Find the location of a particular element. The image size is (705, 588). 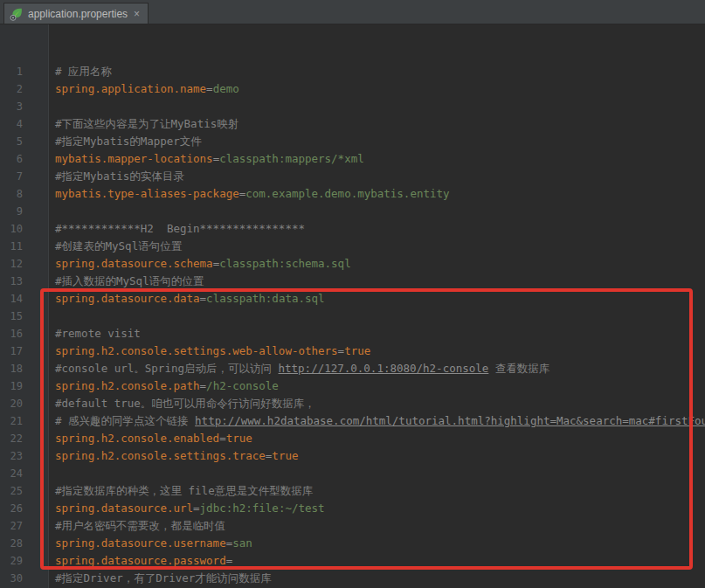

code-line: 23spring.h2.console.settings.trace=true is located at coordinates (353, 456).